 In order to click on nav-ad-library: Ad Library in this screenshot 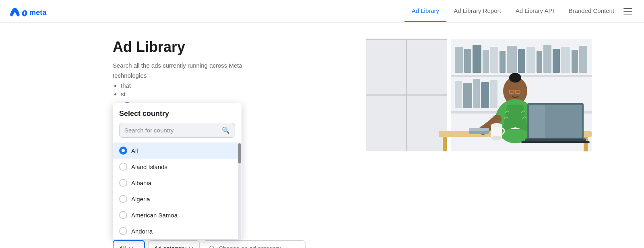, I will do `click(425, 11)`.